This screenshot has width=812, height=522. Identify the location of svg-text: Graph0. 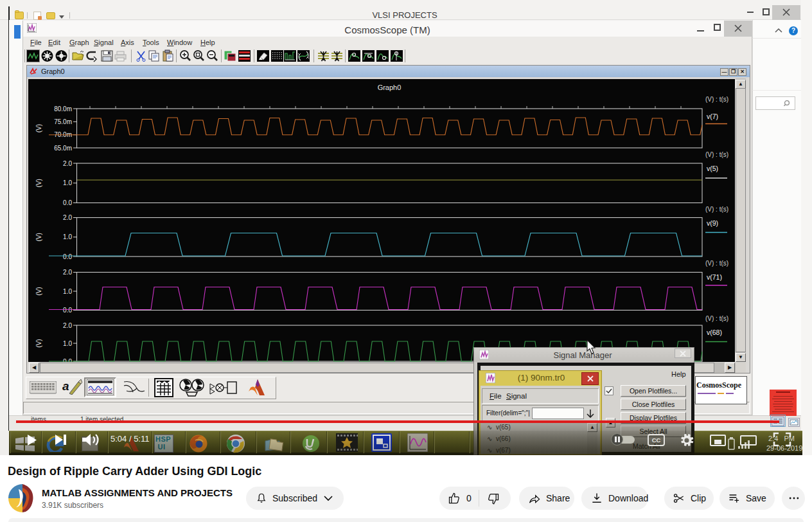
(389, 87).